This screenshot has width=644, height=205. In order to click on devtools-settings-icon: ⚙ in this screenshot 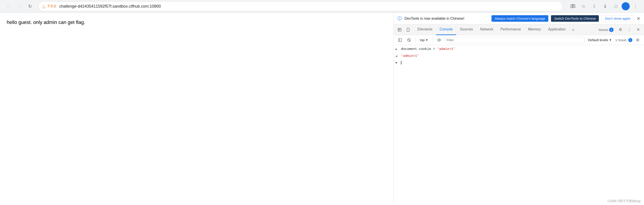, I will do `click(620, 30)`.